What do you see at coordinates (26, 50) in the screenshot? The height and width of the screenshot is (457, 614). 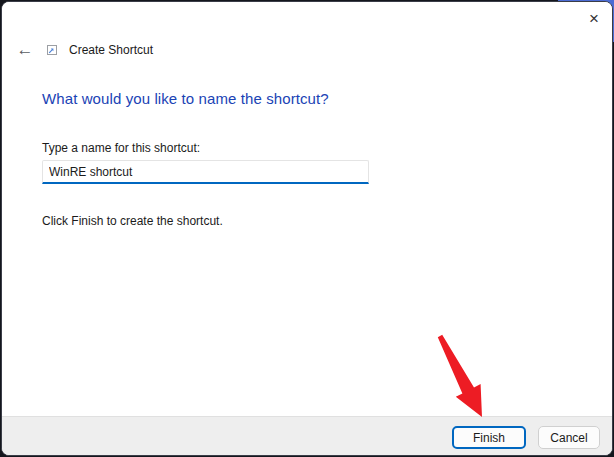 I see `back-arrow-icon: ←` at bounding box center [26, 50].